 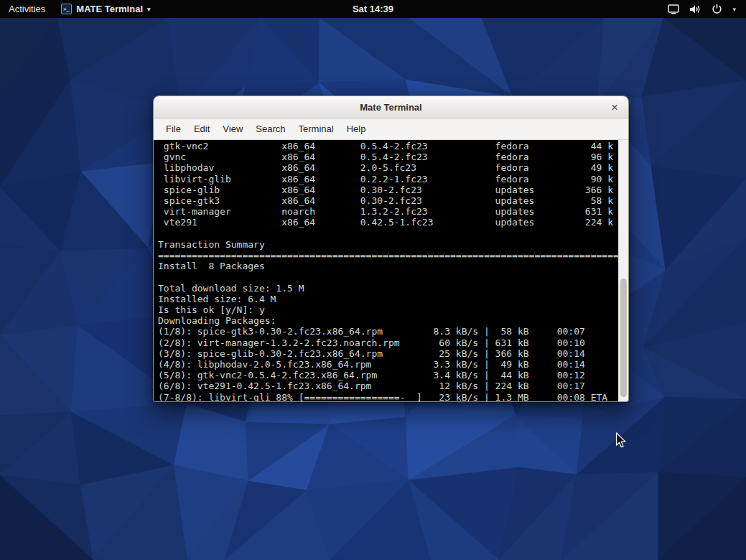 I want to click on power-icon, so click(x=717, y=9).